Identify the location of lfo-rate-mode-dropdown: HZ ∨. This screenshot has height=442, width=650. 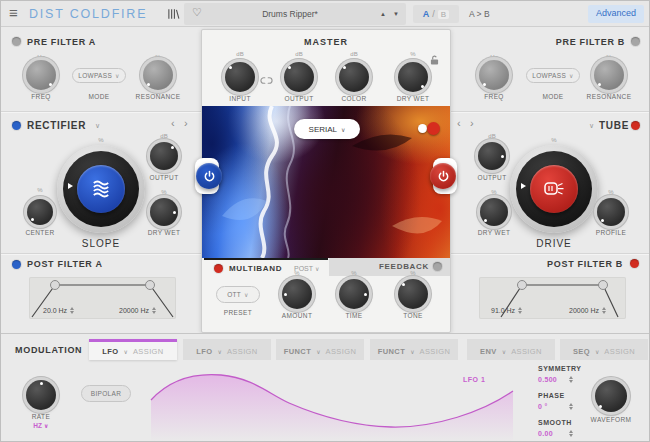
(41, 426).